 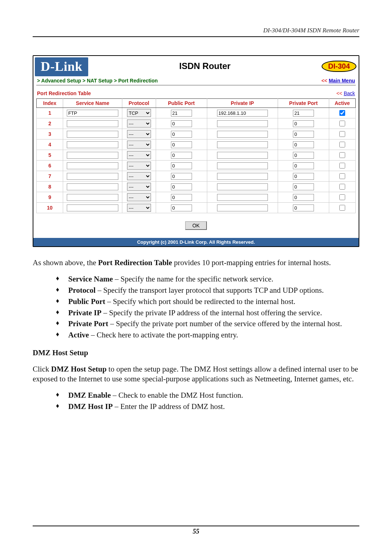 I want to click on table-row: 2---TCPUDP, so click(x=196, y=123).